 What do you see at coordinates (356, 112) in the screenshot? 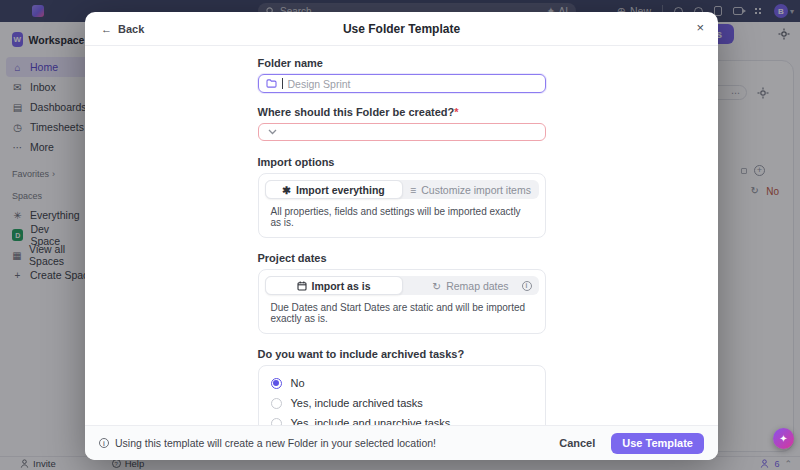
I see `location-label-text: Where should this Folder be created?` at bounding box center [356, 112].